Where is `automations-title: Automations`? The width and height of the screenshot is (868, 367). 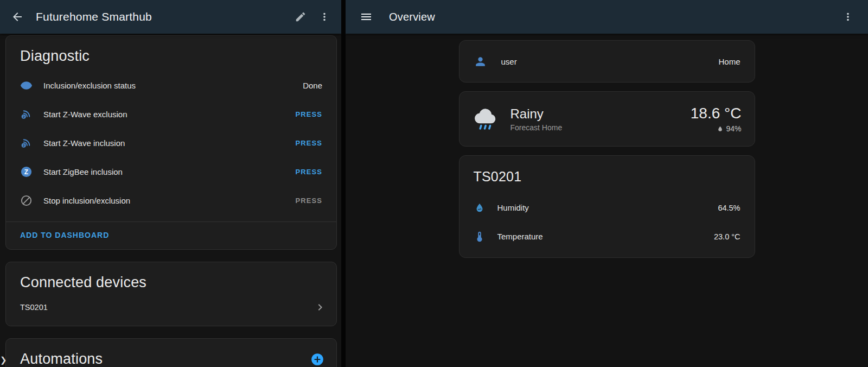
automations-title: Automations is located at coordinates (61, 359).